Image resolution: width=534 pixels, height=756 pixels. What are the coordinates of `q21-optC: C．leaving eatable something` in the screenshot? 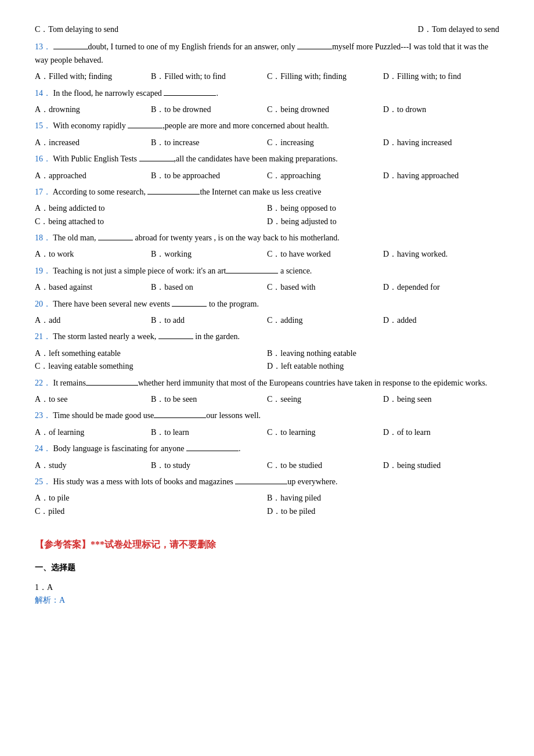 It's located at (151, 366).